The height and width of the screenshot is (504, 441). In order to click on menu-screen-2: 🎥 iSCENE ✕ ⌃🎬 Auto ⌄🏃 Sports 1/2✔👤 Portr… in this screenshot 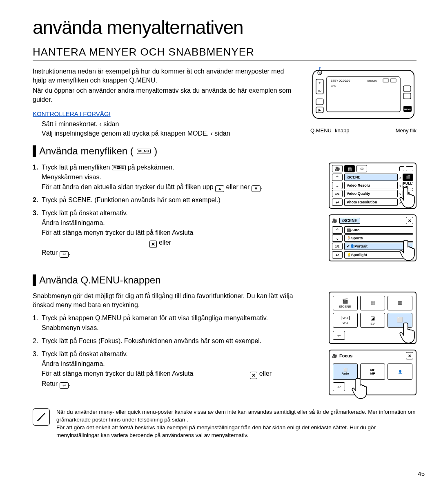, I will do `click(372, 238)`.